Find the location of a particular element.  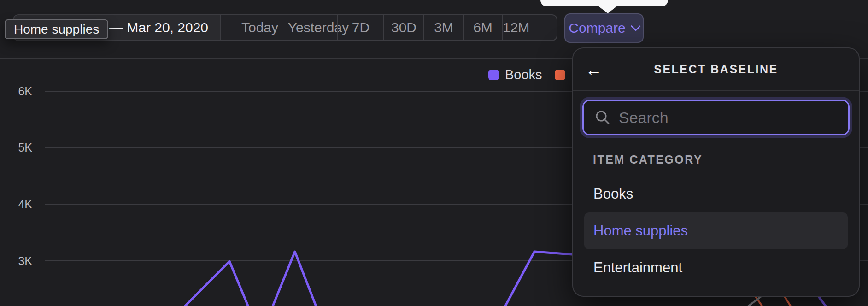

preset-range-button-3m: 3M is located at coordinates (443, 28).